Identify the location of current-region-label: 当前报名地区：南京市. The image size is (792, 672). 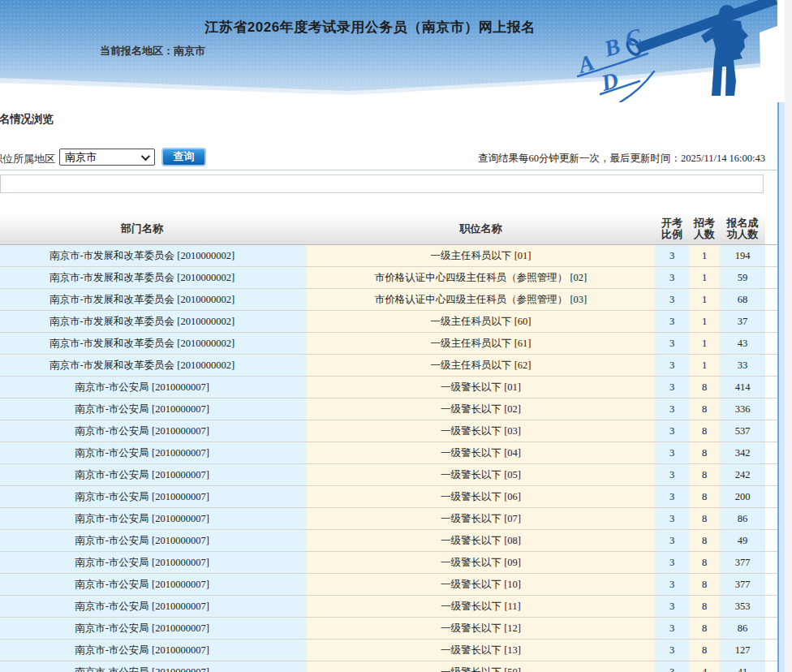
(153, 51).